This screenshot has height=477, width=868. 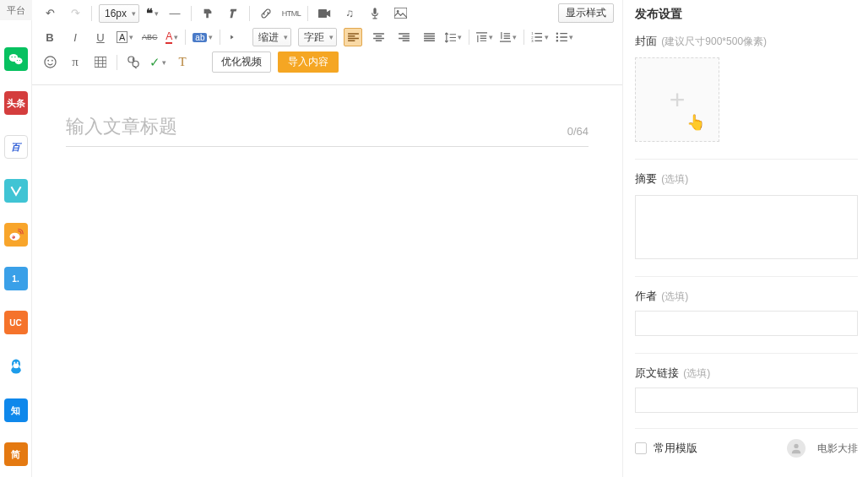 What do you see at coordinates (133, 62) in the screenshot?
I see `search-icon` at bounding box center [133, 62].